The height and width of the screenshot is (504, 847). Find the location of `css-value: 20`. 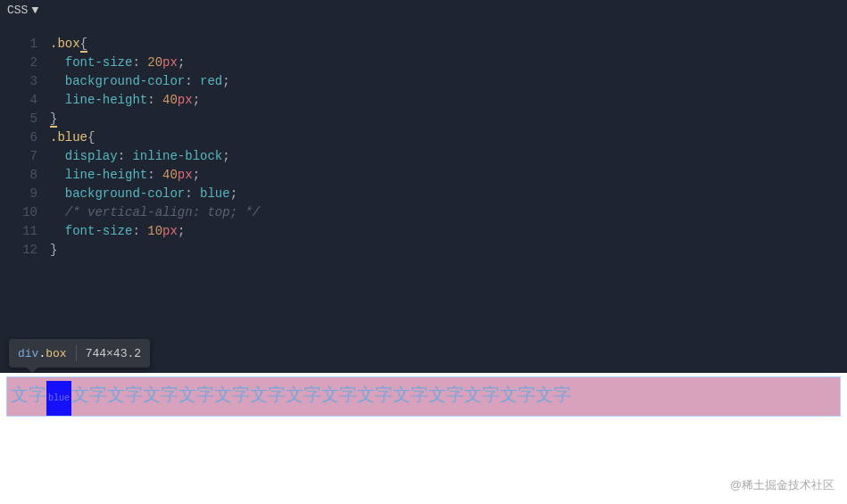

css-value: 20 is located at coordinates (155, 62).